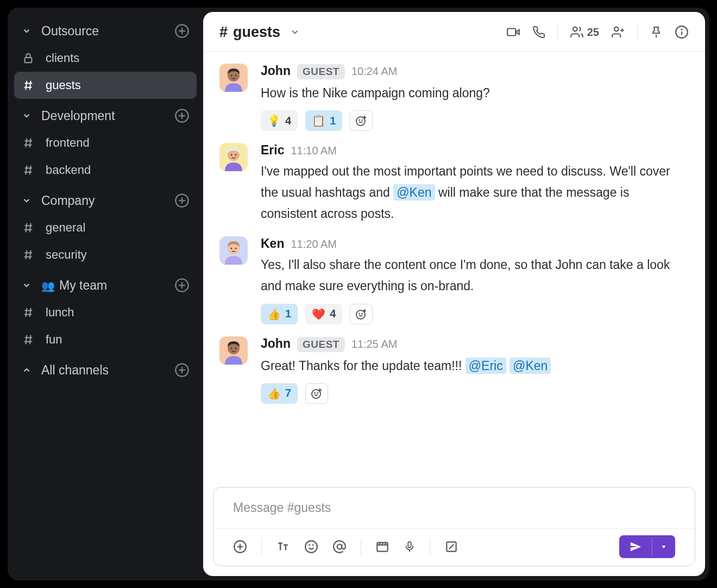 This screenshot has height=588, width=717. What do you see at coordinates (256, 33) in the screenshot?
I see `channel-name: guests` at bounding box center [256, 33].